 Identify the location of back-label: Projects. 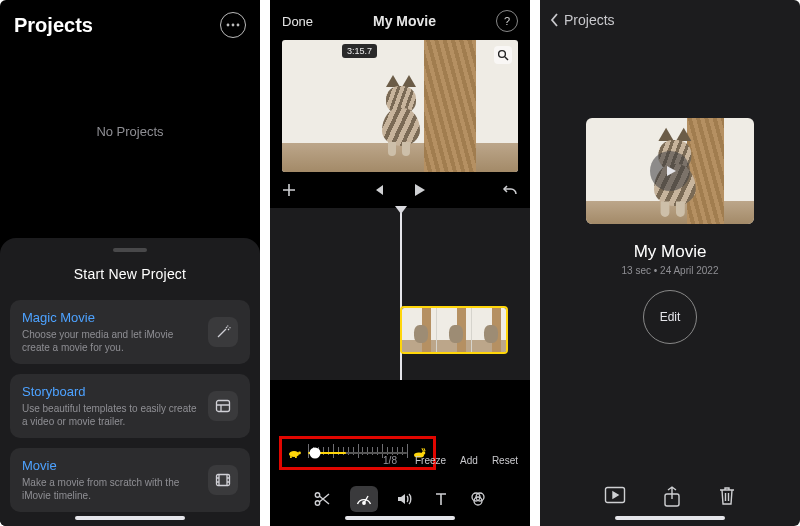
(590, 20).